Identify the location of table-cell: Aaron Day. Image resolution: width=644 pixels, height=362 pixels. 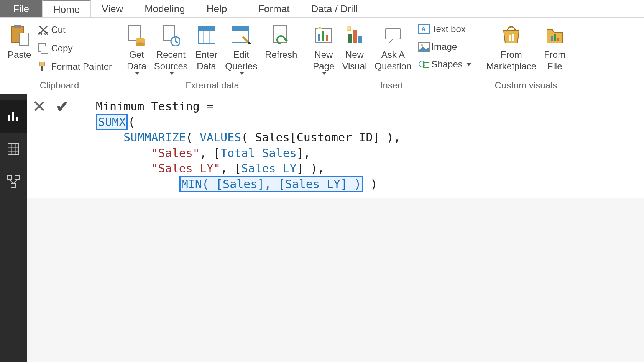
(331, 288).